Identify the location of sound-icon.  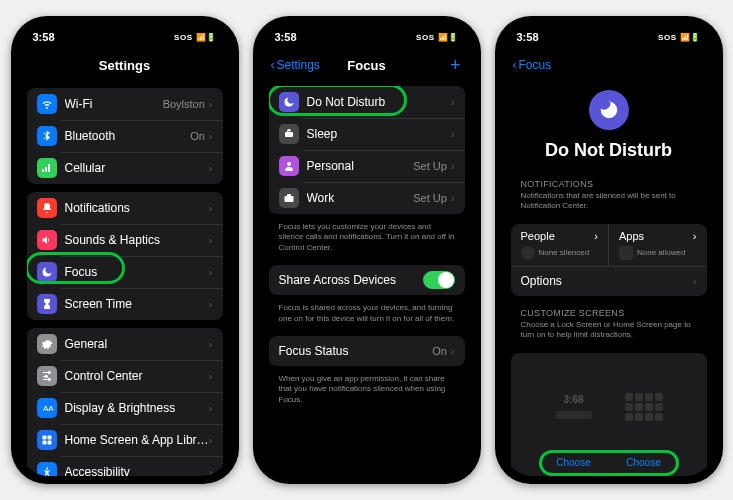
(47, 240).